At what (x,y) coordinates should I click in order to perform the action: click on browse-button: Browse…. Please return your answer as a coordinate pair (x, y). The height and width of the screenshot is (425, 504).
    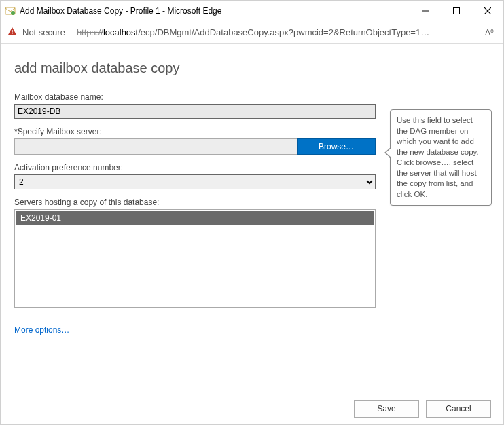
    Looking at the image, I should click on (336, 147).